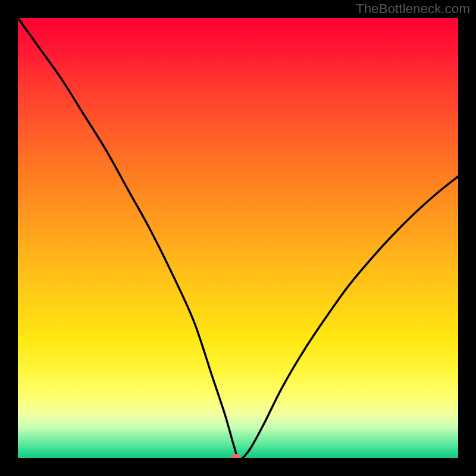 The width and height of the screenshot is (476, 476). Describe the element at coordinates (413, 9) in the screenshot. I see `watermark-text: TheBottleneck.com` at that location.